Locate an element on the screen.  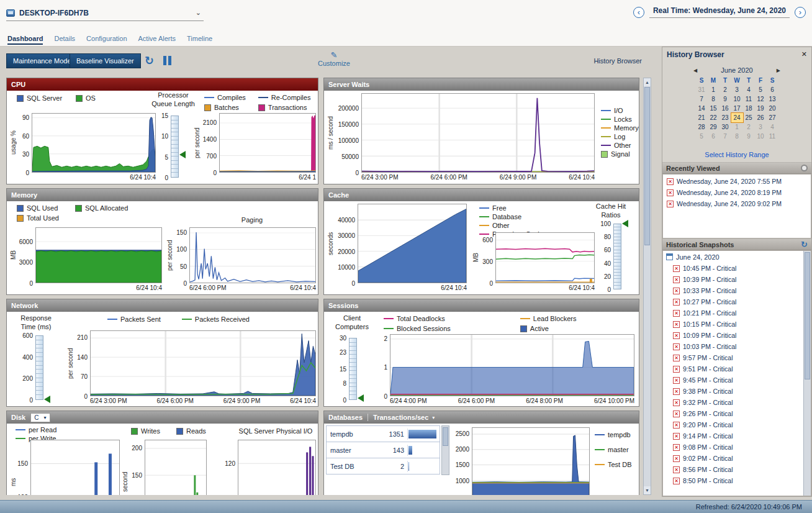
calendar-day: 20 is located at coordinates (772, 108).